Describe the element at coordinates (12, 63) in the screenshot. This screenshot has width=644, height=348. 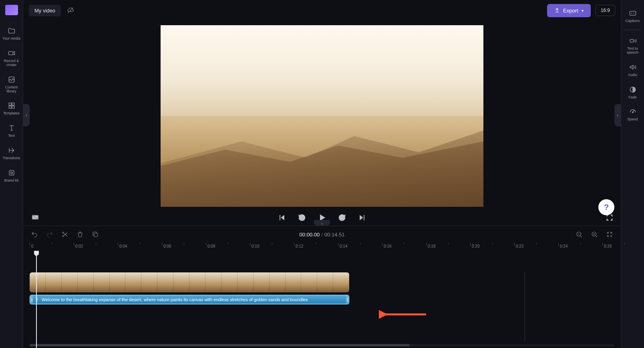
I see `nav-label: Record & create` at that location.